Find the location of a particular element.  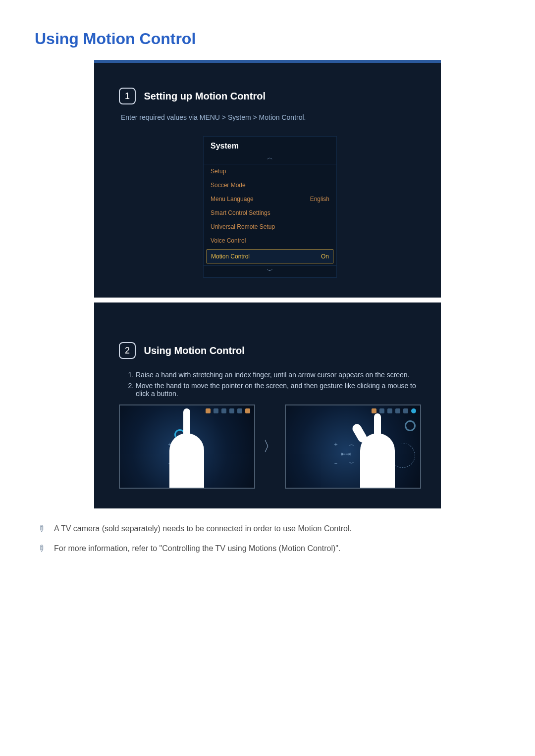

menu-item-value: On is located at coordinates (325, 256).